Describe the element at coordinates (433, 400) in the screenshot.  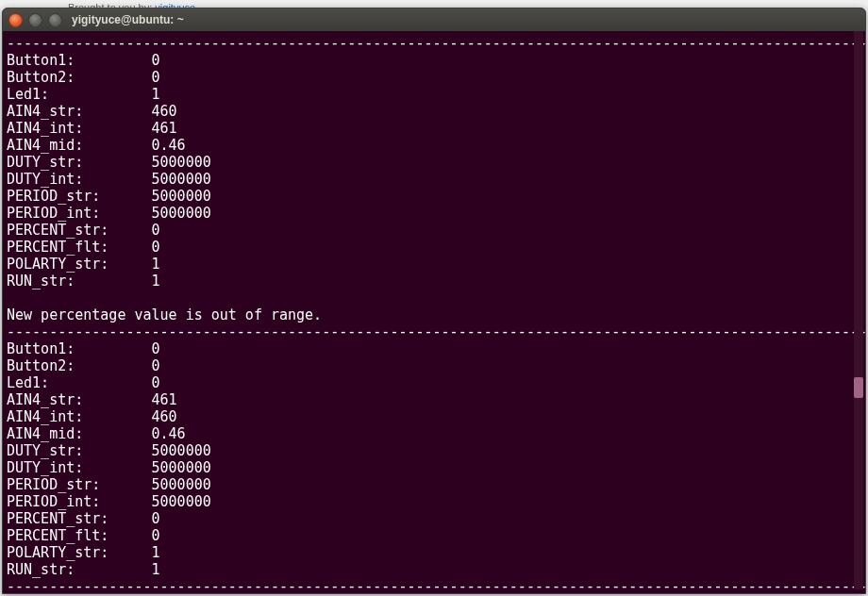
I see `output-row: AIN4_str:461` at that location.